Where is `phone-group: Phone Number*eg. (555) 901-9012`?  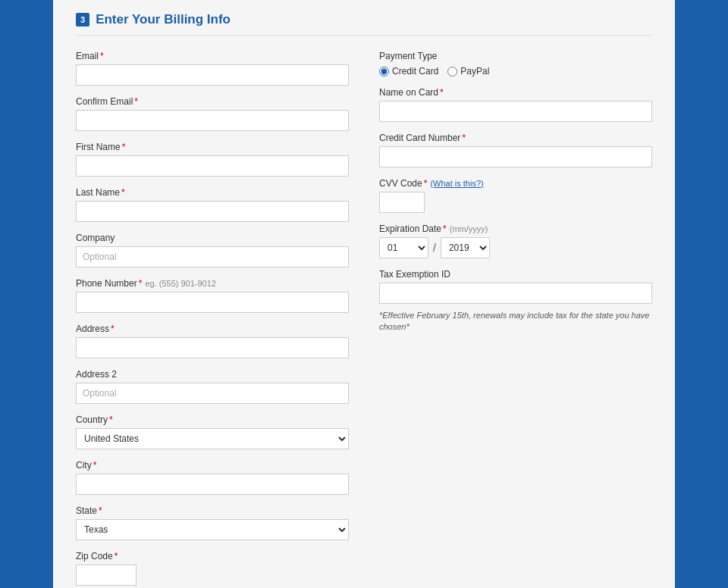
phone-group: Phone Number*eg. (555) 901-9012 is located at coordinates (212, 296).